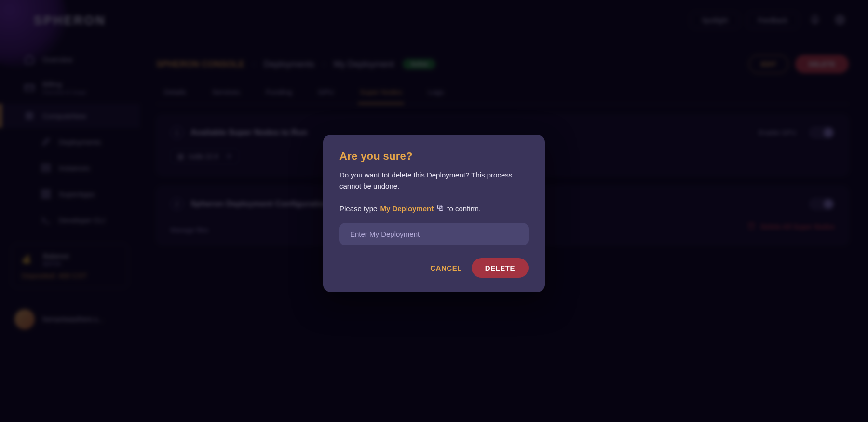 The image size is (868, 422). Describe the element at coordinates (434, 156) in the screenshot. I see `modal-title: Are you sure?` at that location.